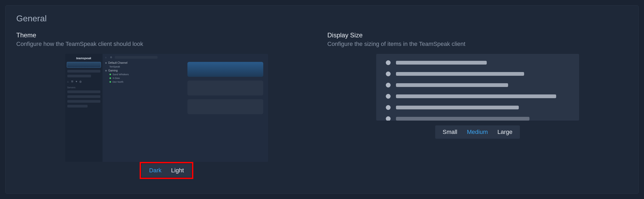 This screenshot has height=199, width=644. Describe the element at coordinates (167, 170) in the screenshot. I see `theme-toggle-wrap: Dark Light` at that location.